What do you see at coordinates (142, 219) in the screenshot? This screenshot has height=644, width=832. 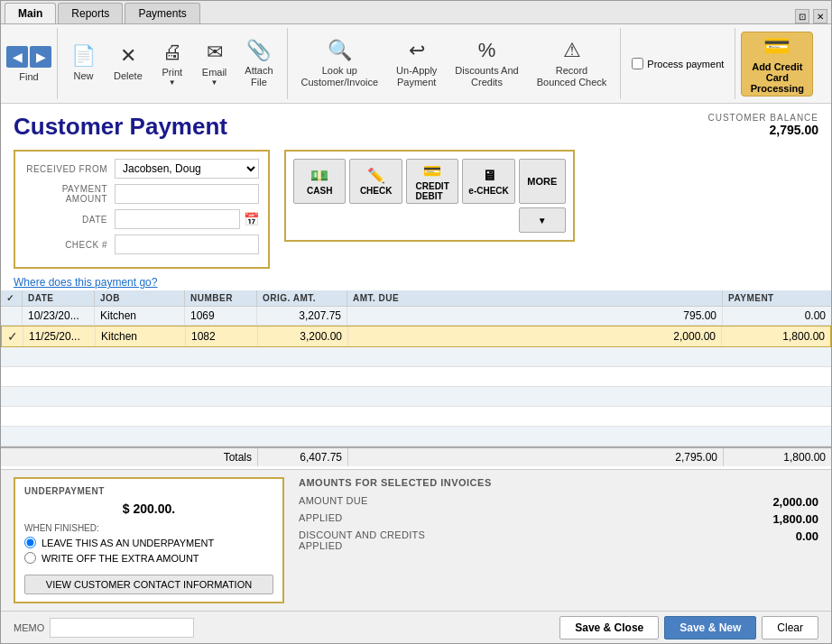 I see `date-row: DATE 12/15/2023 📅` at bounding box center [142, 219].